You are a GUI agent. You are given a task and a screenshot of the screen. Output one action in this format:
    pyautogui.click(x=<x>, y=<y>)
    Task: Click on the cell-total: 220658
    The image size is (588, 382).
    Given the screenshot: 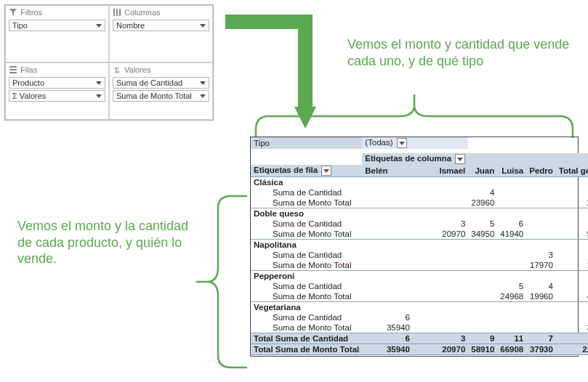 What is the action you would take?
    pyautogui.click(x=572, y=350)
    